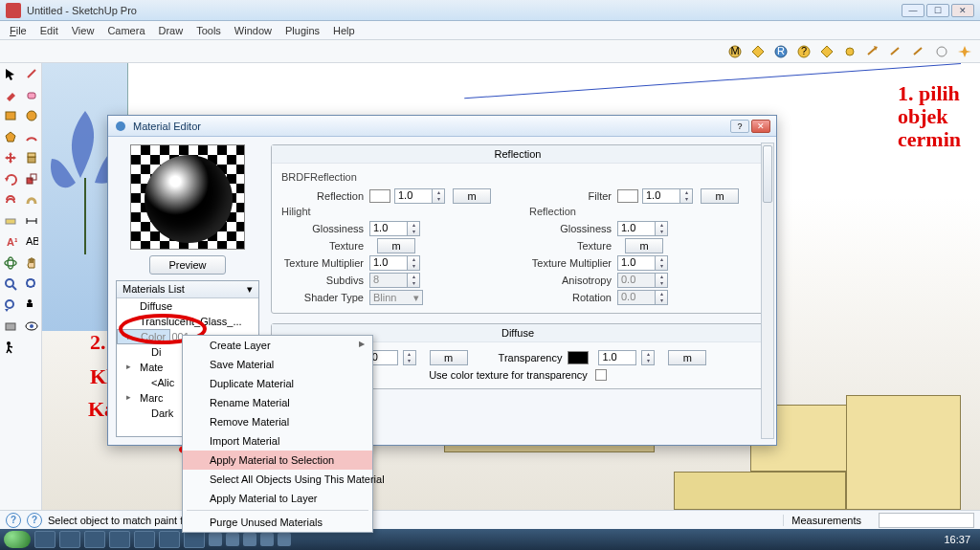  I want to click on minimize-button: —, so click(913, 11).